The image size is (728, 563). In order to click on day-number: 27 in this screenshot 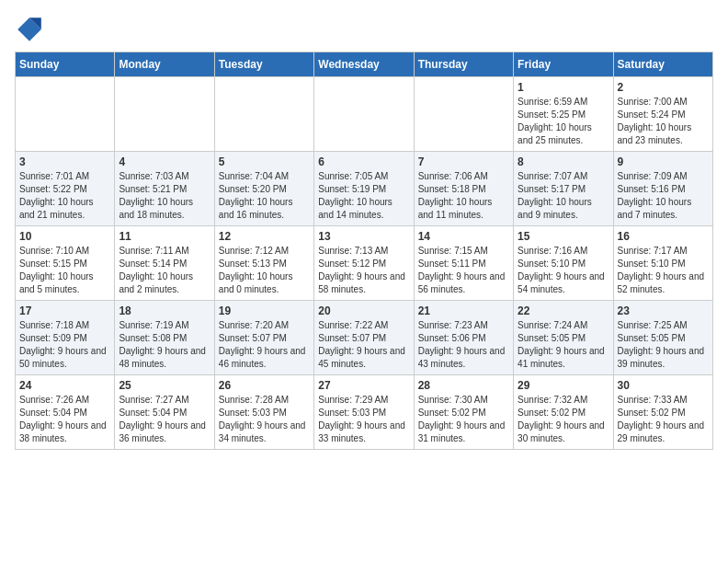, I will do `click(364, 385)`.